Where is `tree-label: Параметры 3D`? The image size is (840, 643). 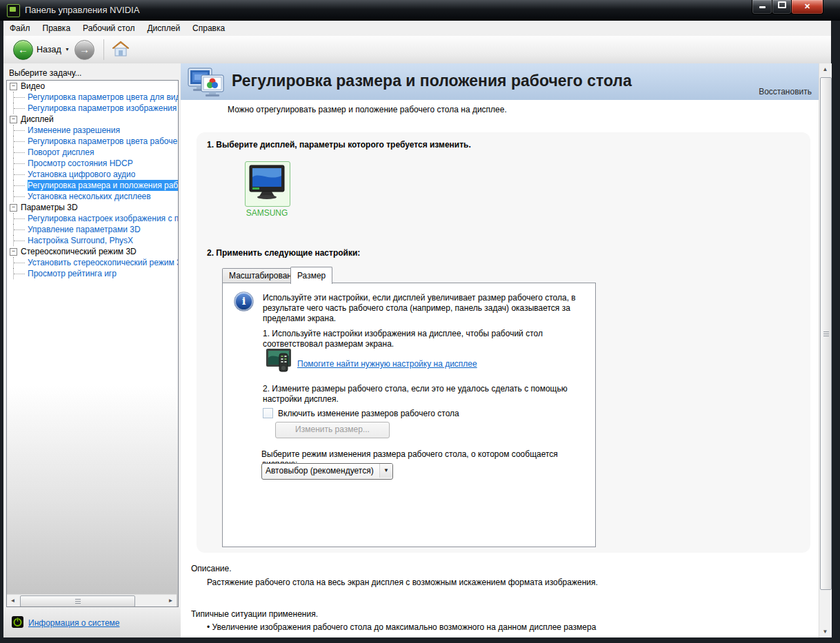
tree-label: Параметры 3D is located at coordinates (50, 207).